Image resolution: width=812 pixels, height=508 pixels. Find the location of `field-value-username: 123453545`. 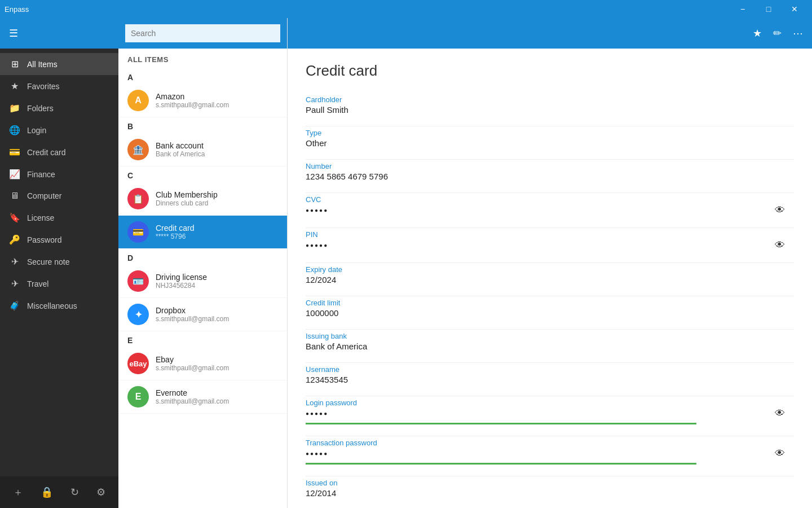

field-value-username: 123453545 is located at coordinates (550, 379).